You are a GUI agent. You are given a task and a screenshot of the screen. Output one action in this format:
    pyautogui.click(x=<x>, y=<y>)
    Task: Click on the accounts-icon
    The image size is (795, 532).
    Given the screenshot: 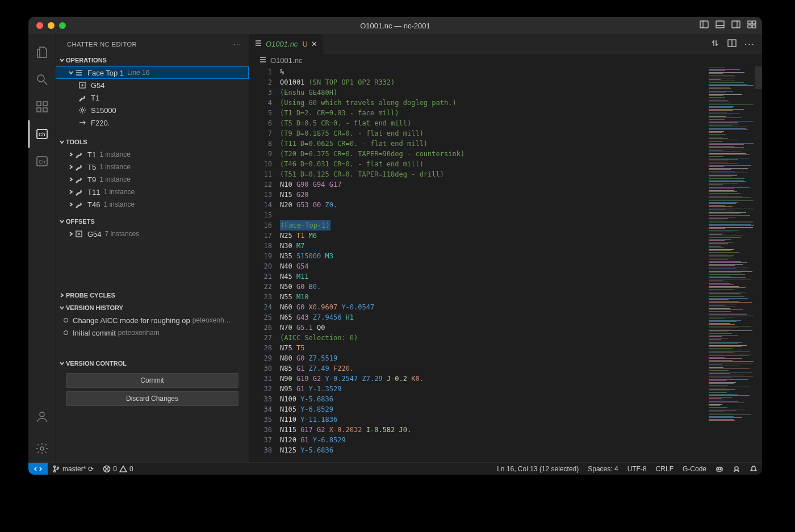 What is the action you would take?
    pyautogui.click(x=42, y=417)
    